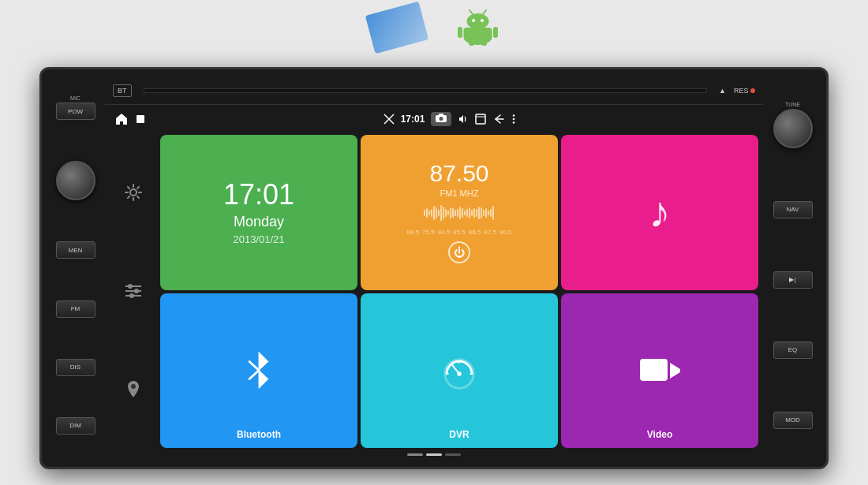 The image size is (868, 485). What do you see at coordinates (660, 435) in the screenshot?
I see `video-label: Video` at bounding box center [660, 435].